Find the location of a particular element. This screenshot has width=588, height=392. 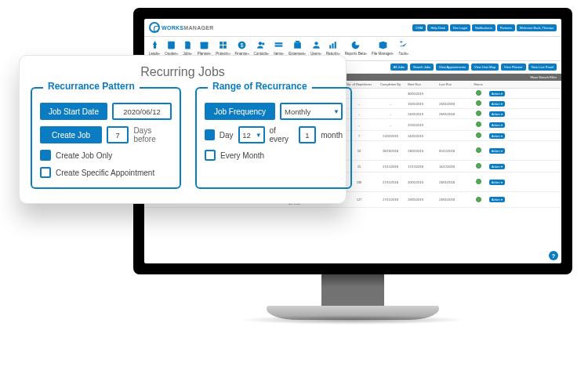

toolbar-users: Users▾ is located at coordinates (316, 48).